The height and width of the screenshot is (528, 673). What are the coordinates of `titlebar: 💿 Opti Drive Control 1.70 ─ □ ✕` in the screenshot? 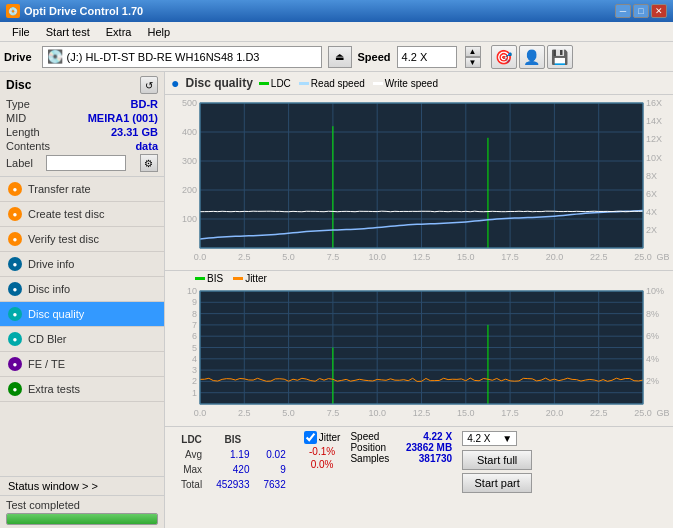 It's located at (336, 11).